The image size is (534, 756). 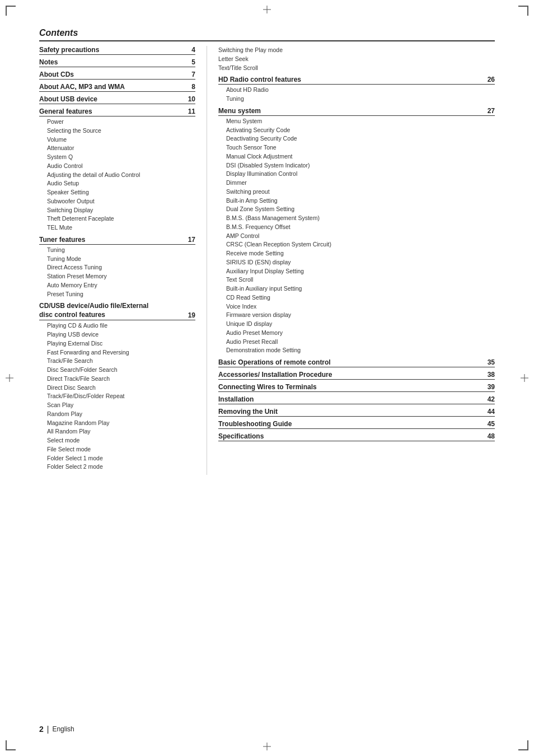 What do you see at coordinates (236, 399) in the screenshot?
I see `section-title-installation: Installation` at bounding box center [236, 399].